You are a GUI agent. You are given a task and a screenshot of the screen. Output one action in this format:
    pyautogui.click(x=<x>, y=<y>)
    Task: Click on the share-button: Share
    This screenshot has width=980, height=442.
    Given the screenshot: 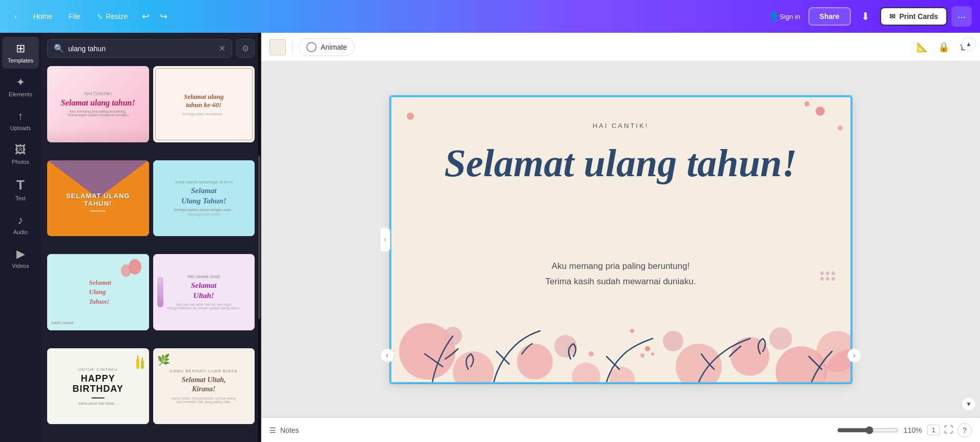 What is the action you would take?
    pyautogui.click(x=830, y=16)
    